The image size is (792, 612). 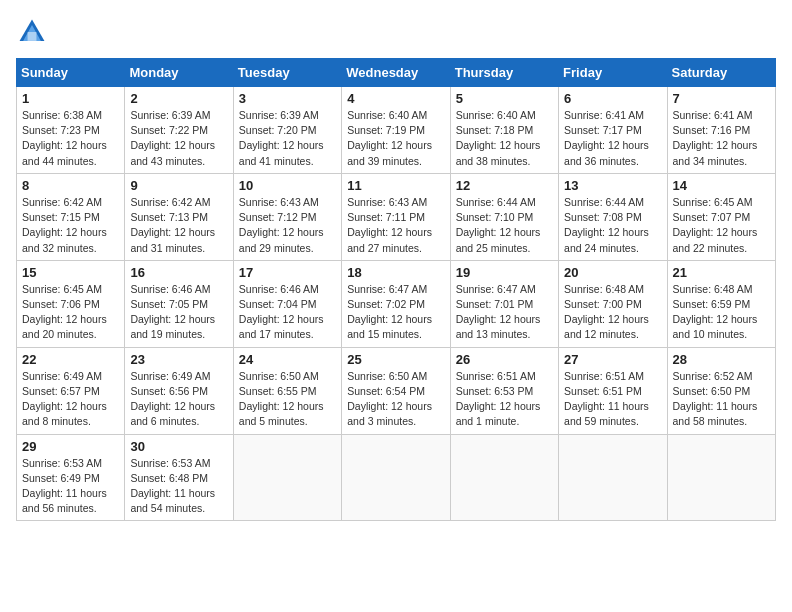 I want to click on day-number: 22, so click(x=70, y=360).